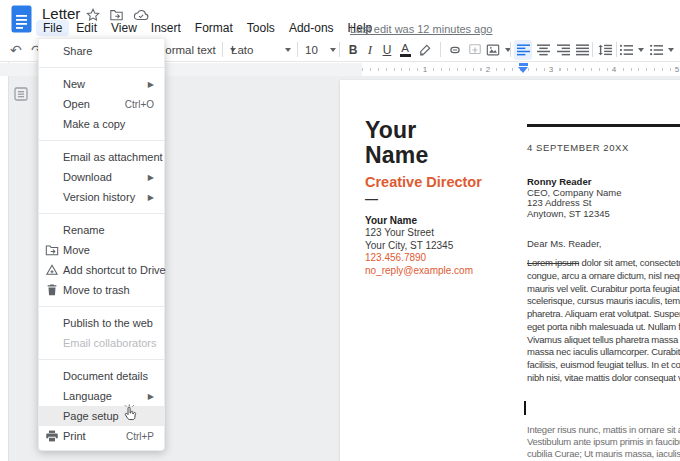 The image size is (680, 461). What do you see at coordinates (632, 50) in the screenshot?
I see `numbered-list-button` at bounding box center [632, 50].